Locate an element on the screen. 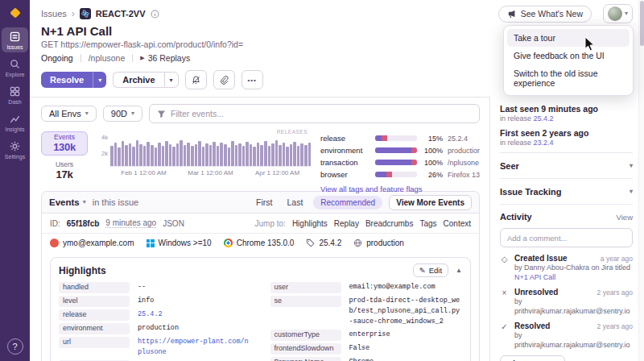 The width and height of the screenshot is (644, 361). menu-item-switch-old-experience: Switch to the old issue experience is located at coordinates (568, 78).